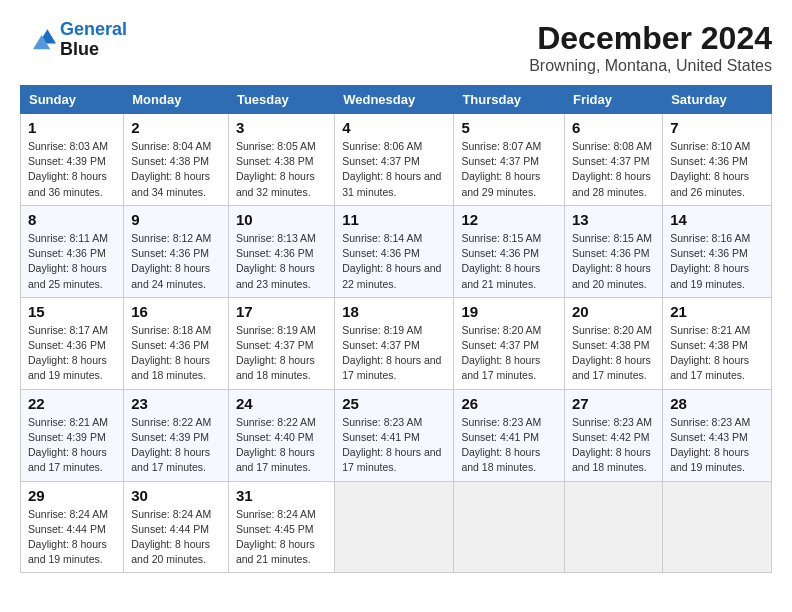  Describe the element at coordinates (176, 100) in the screenshot. I see `header-monday: Monday` at that location.